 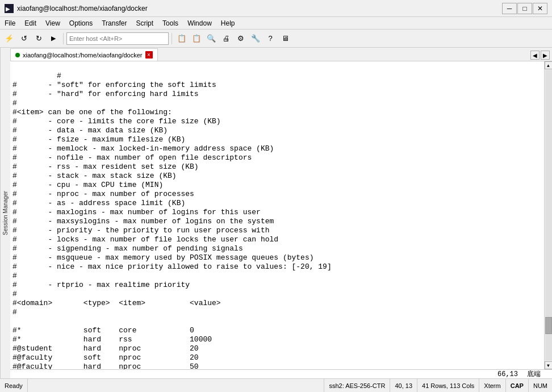 What do you see at coordinates (196, 39) in the screenshot?
I see `toolbar-paste: 📋` at bounding box center [196, 39].